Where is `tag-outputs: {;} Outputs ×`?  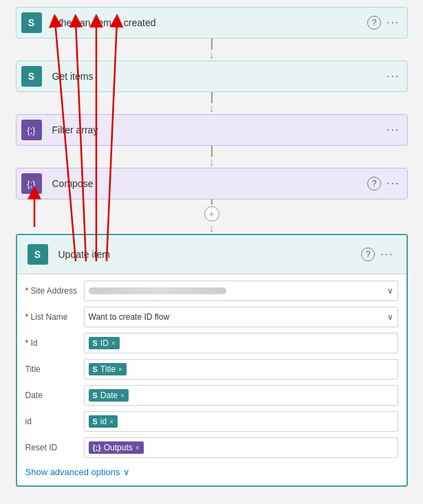 tag-outputs: {;} Outputs × is located at coordinates (116, 448).